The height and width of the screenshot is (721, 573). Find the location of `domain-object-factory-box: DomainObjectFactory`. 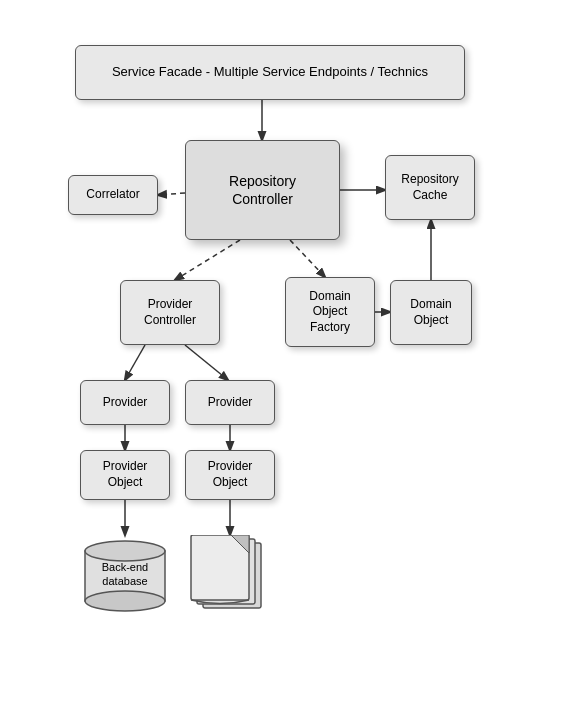

domain-object-factory-box: DomainObjectFactory is located at coordinates (330, 312).